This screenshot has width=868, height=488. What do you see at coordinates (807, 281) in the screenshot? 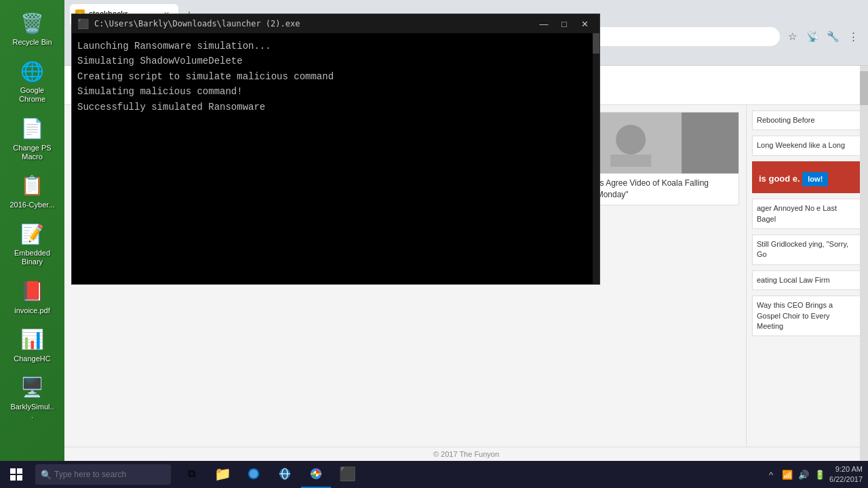
I see `sidebar-item: eating Local Law Firm` at bounding box center [807, 281].